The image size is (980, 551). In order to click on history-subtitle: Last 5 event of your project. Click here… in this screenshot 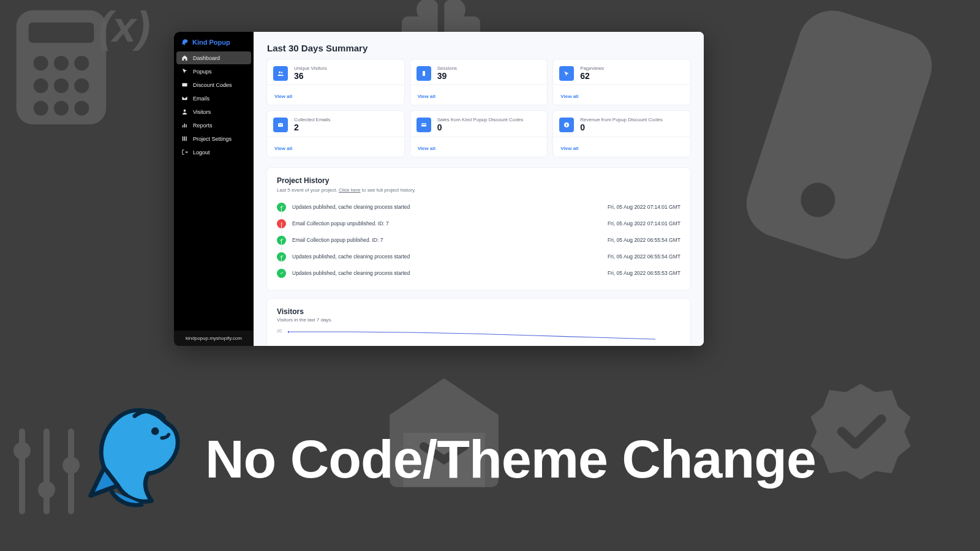, I will do `click(479, 190)`.